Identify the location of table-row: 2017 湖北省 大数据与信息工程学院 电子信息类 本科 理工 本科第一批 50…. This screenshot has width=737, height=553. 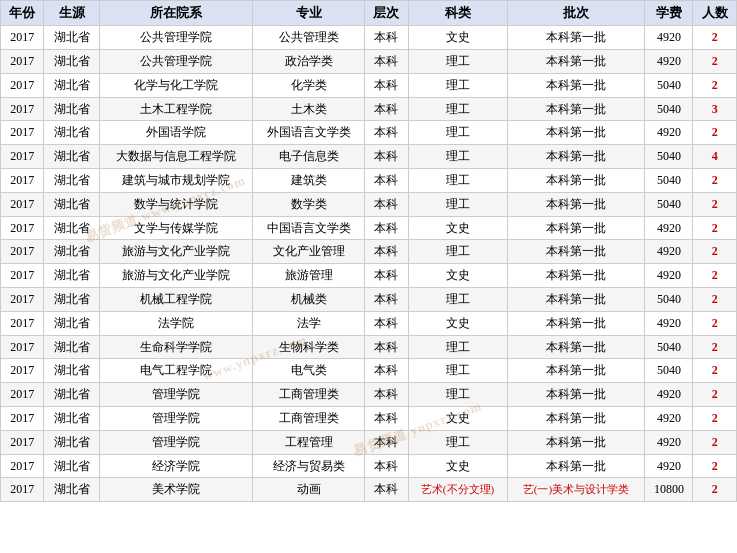
(369, 157).